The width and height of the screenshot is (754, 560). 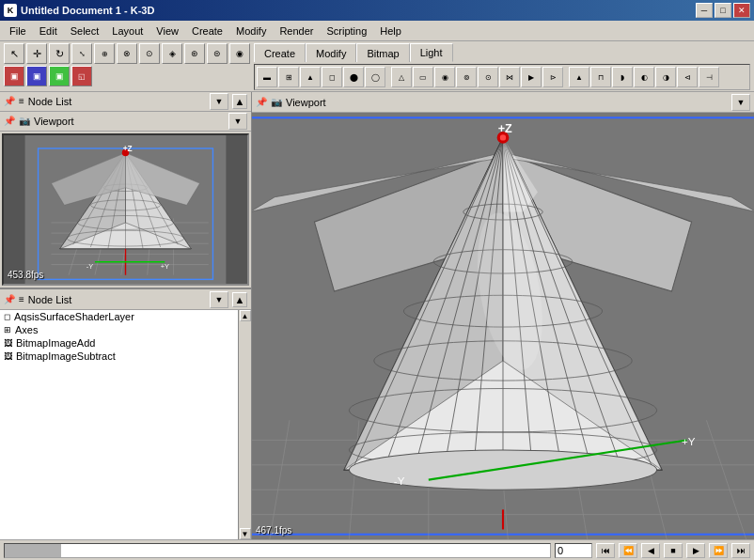 What do you see at coordinates (219, 101) in the screenshot?
I see `left-top-node-list-dropdown: ▼` at bounding box center [219, 101].